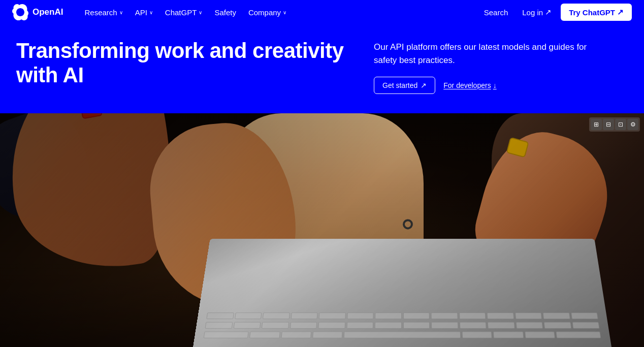 This screenshot has height=347, width=644. What do you see at coordinates (144, 12) in the screenshot?
I see `nav-api: API ∨` at bounding box center [144, 12].